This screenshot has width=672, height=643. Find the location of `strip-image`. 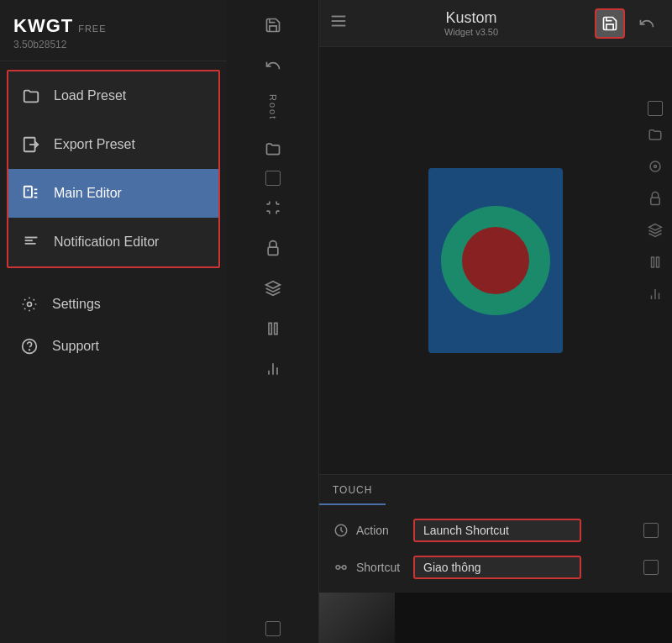

strip-image is located at coordinates (357, 618).